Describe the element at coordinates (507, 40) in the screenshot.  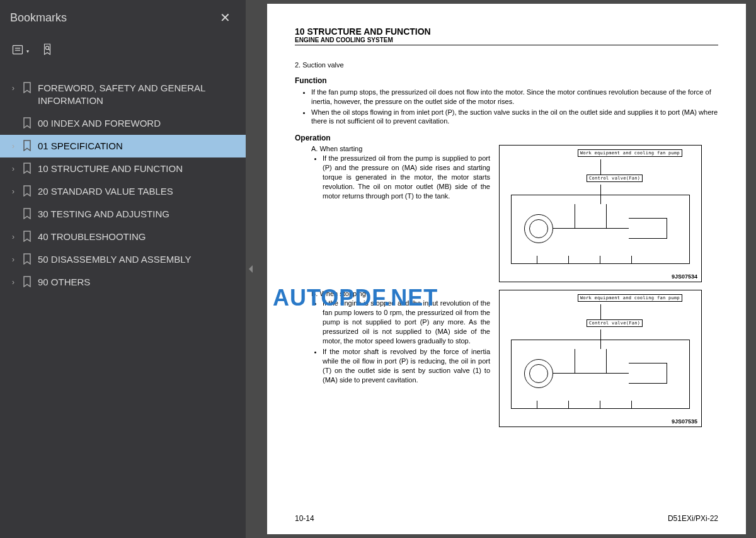
I see `chapter-subtitle: ENGINE AND COOLING SYSTEM` at that location.